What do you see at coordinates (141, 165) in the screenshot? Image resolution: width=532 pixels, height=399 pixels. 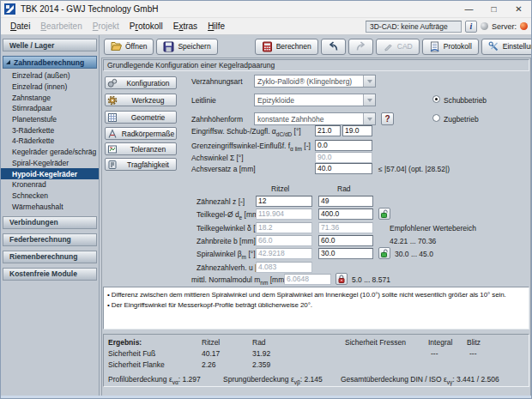 I see `nav-tragfaehigkeit-button: Tragfähigkeit` at bounding box center [141, 165].